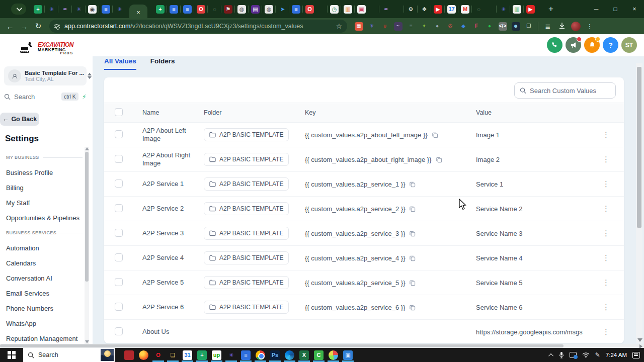 Image resolution: width=644 pixels, height=362 pixels. What do you see at coordinates (69, 355) in the screenshot?
I see `taskbar-search: Search` at bounding box center [69, 355].